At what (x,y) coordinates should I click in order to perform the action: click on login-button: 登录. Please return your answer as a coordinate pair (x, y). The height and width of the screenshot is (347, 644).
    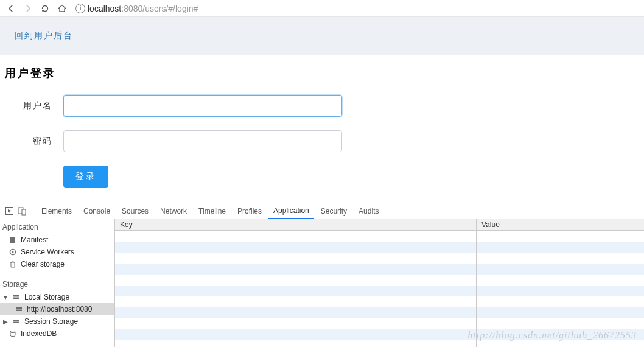
    Looking at the image, I should click on (86, 177).